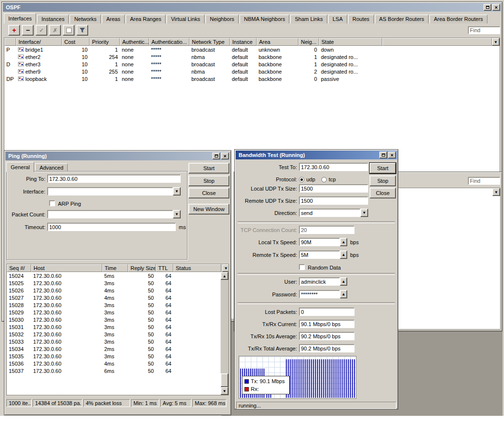 The height and width of the screenshot is (428, 504). Describe the element at coordinates (169, 42) in the screenshot. I see `column-header-authenticatio-: Authenticatio...` at that location.